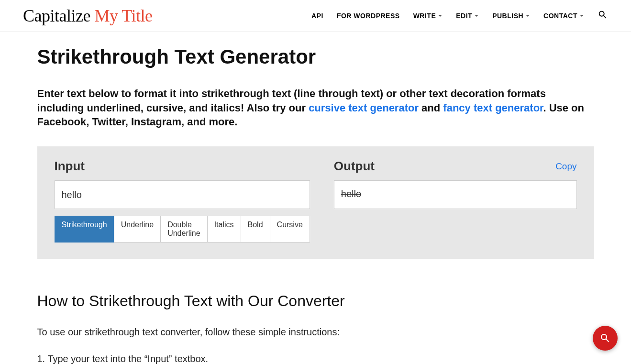 This screenshot has height=364, width=631. Describe the element at coordinates (467, 16) in the screenshot. I see `nav-edit: EDIT` at that location.